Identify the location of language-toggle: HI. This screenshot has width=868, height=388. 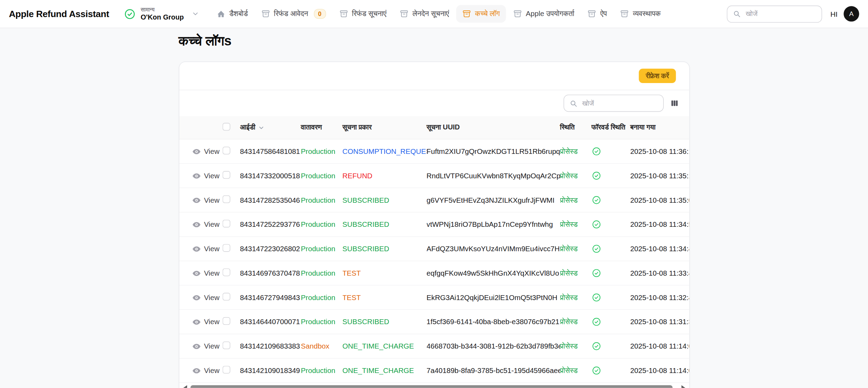
(834, 14).